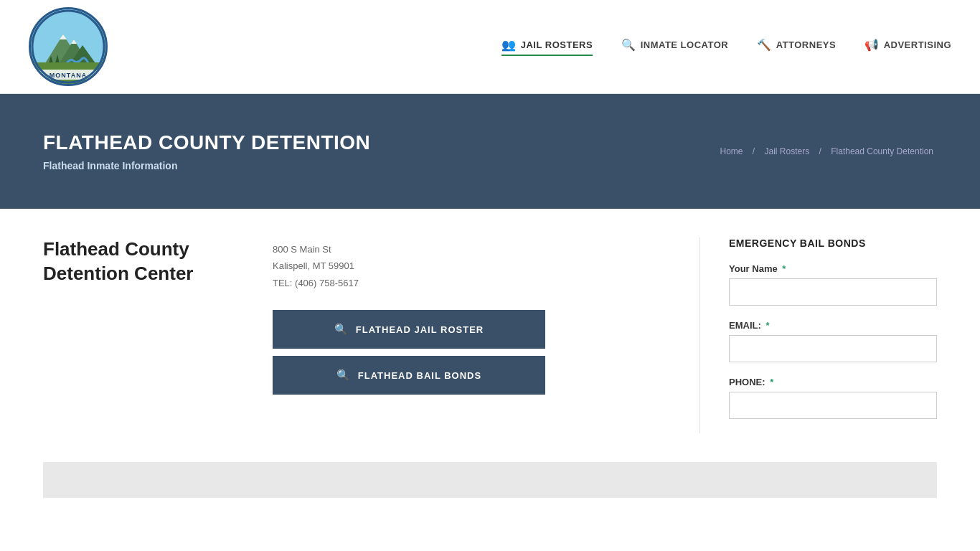 The width and height of the screenshot is (980, 551). Describe the element at coordinates (833, 382) in the screenshot. I see `phone-label: PHONE: *` at that location.